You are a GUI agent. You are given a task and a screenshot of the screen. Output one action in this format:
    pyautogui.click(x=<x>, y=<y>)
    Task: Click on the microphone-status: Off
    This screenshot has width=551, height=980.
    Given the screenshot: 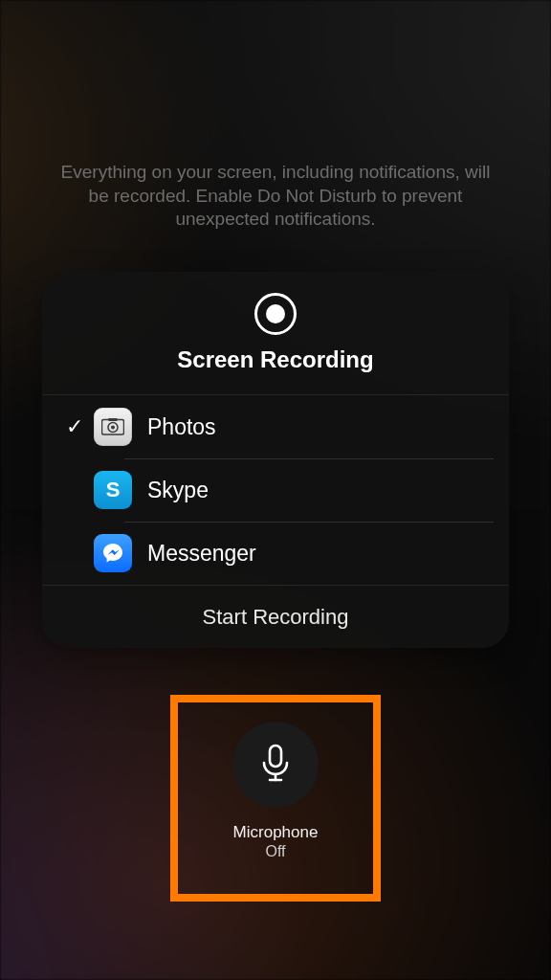 What is the action you would take?
    pyautogui.click(x=276, y=852)
    